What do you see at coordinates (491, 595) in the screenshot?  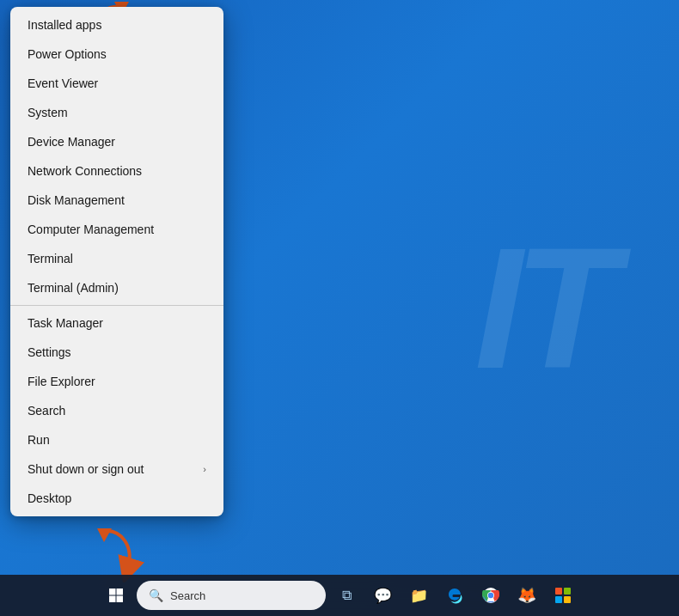 I see `taskbar-chrome` at bounding box center [491, 595].